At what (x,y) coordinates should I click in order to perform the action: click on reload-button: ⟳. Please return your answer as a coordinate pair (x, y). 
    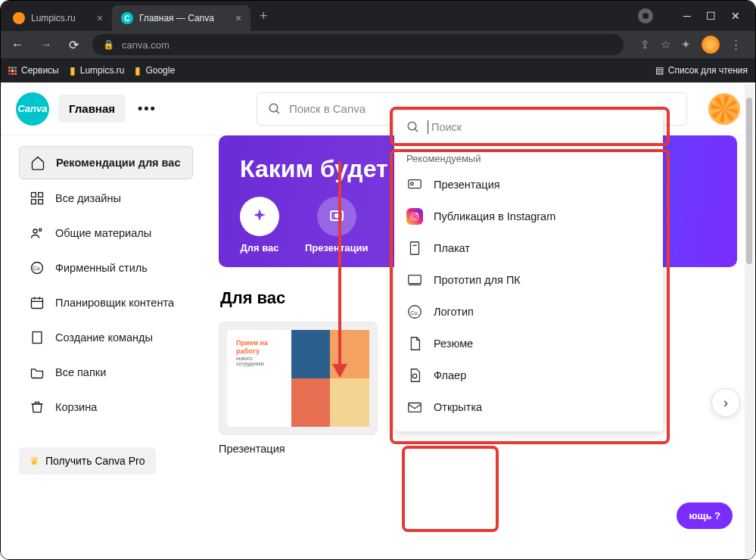
    Looking at the image, I should click on (74, 45).